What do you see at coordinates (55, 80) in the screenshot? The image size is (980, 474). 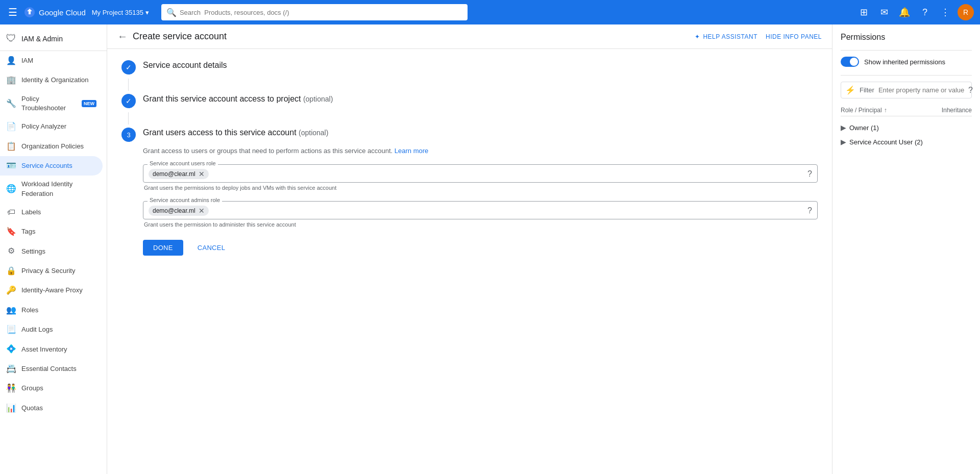 I see `sidebar-item-label: Identity & Organization` at bounding box center [55, 80].